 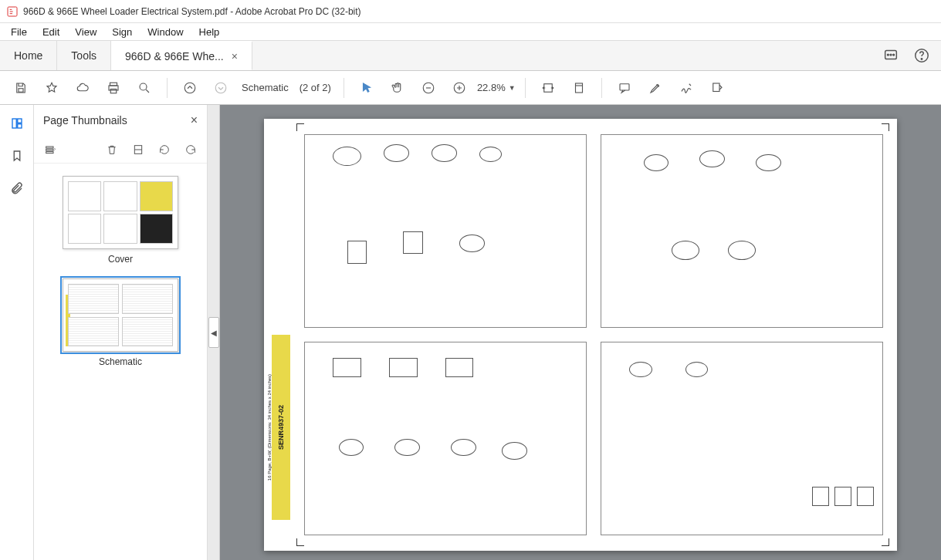 I want to click on document-spine: SENR4937-02, so click(x=281, y=427).